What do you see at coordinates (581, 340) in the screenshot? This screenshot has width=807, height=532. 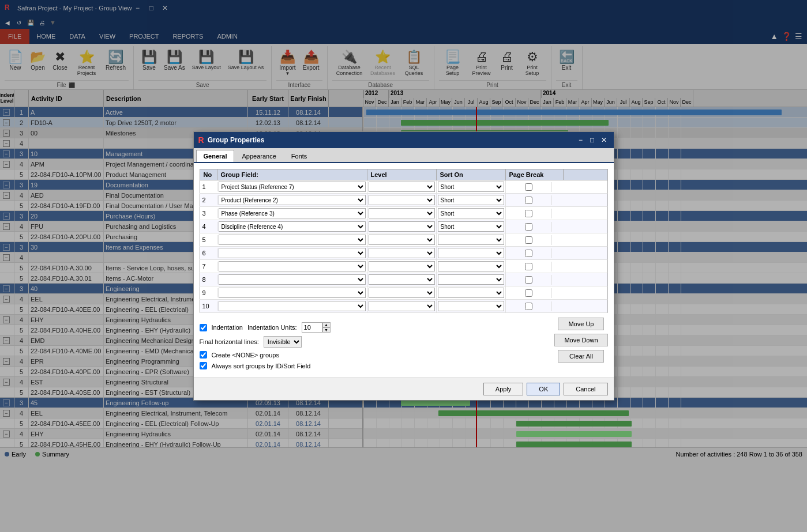 I see `move-down-btn: Move Down` at bounding box center [581, 340].